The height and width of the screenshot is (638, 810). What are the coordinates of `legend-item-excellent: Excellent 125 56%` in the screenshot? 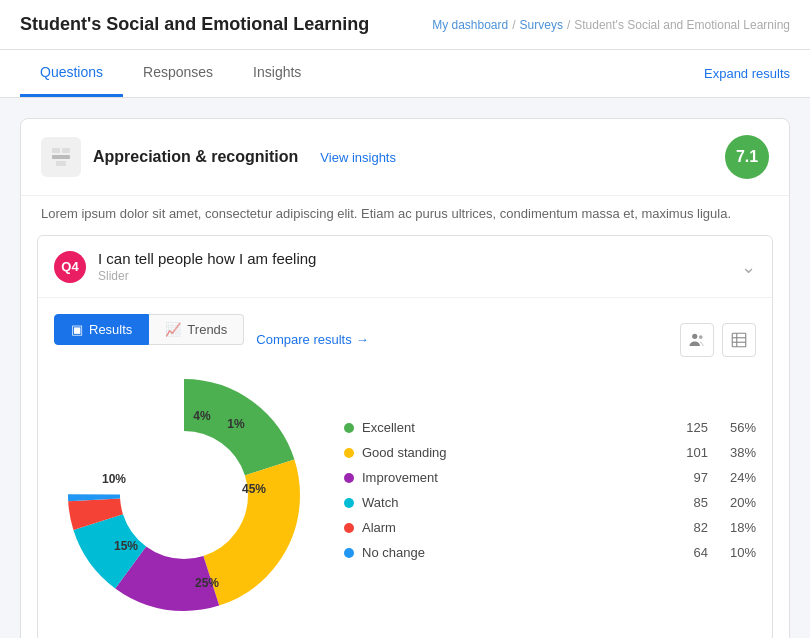 It's located at (550, 428).